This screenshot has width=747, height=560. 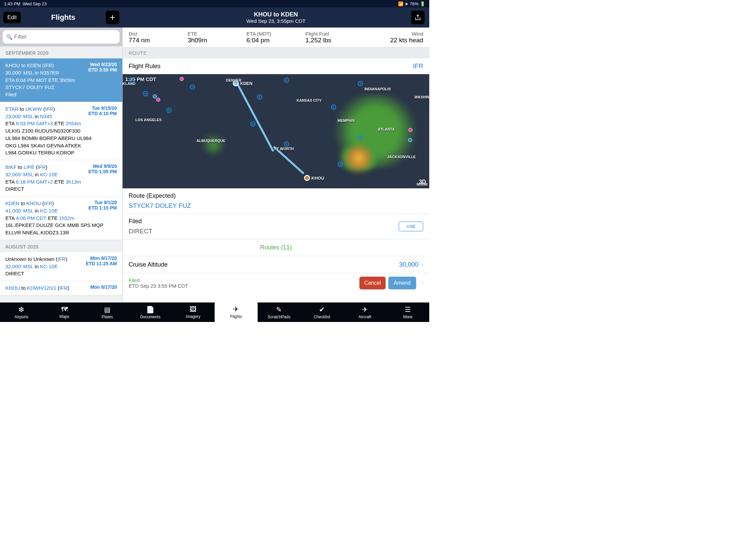 I want to click on battery-pct: 76%, so click(x=414, y=4).